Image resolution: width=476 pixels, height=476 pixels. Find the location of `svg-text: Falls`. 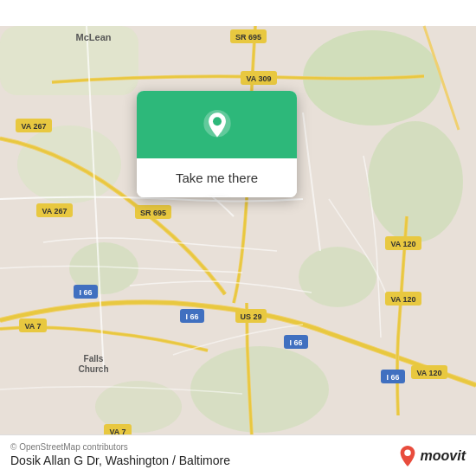

svg-text: Falls is located at coordinates (93, 358).